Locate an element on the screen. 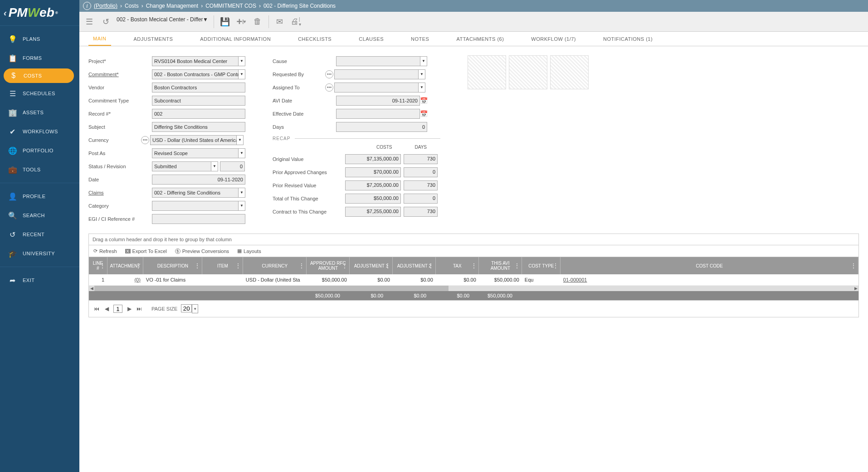 The height and width of the screenshot is (472, 868). breadcrumb-portfolio: (Portfolio) is located at coordinates (106, 6).